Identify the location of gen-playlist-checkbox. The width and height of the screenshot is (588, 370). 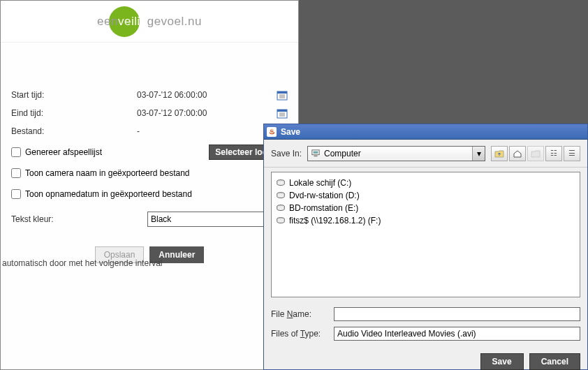
(16, 152).